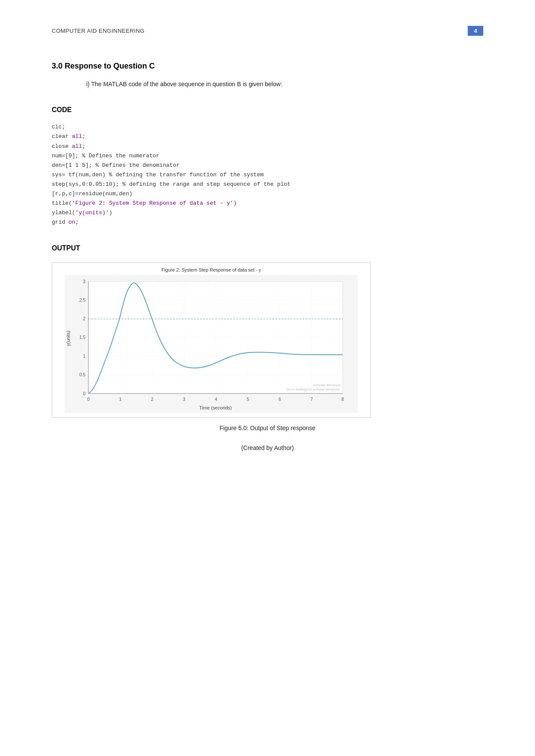 The height and width of the screenshot is (756, 535). Describe the element at coordinates (211, 340) in the screenshot. I see `chart-container: Figure 2: System Step Response of data s…` at that location.